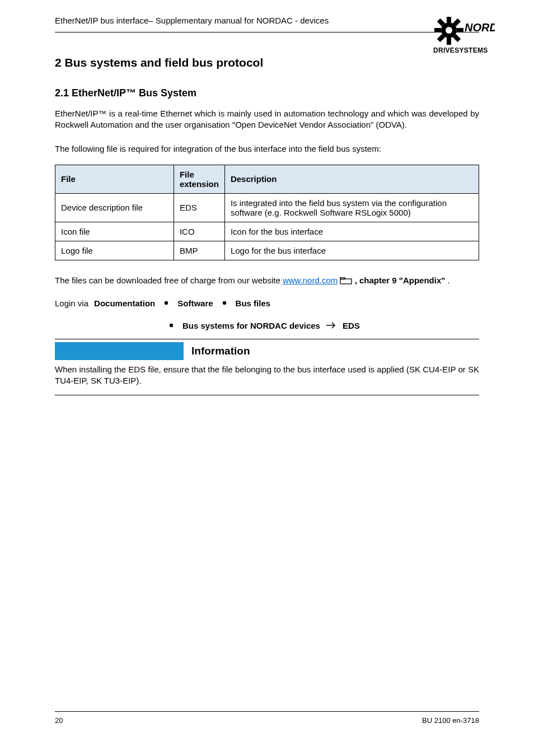  Describe the element at coordinates (352, 231) in the screenshot. I see `cell-desc: Icon for the bus interface` at that location.